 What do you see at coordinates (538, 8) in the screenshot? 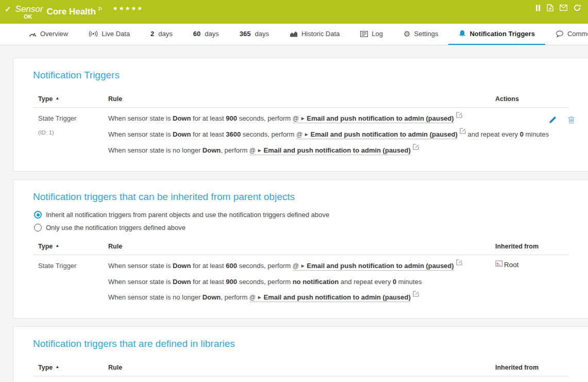
I see `pause-icon` at bounding box center [538, 8].